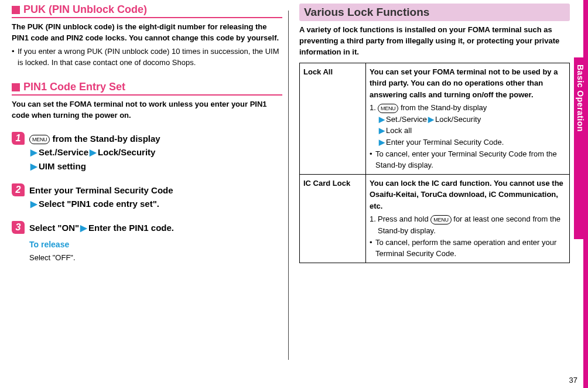 The image size is (588, 388). Describe the element at coordinates (156, 197) in the screenshot. I see `step-2-body: Enter your Terminal Security Code ▶Selec…` at that location.